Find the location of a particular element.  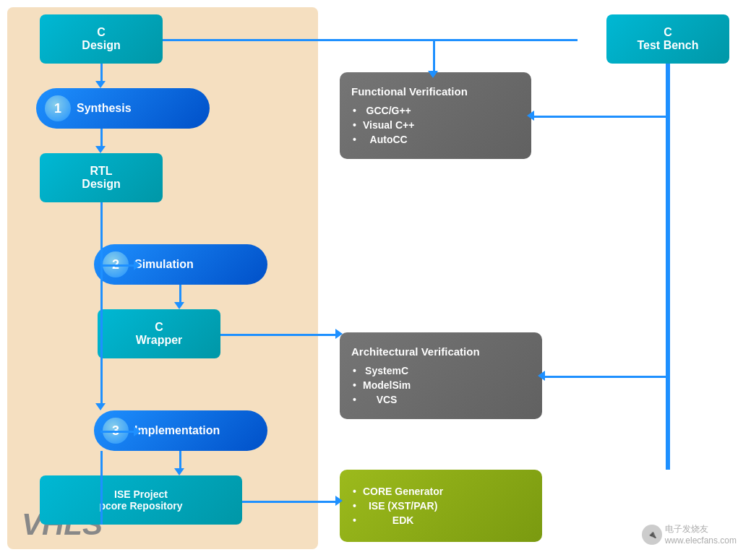

arrow-cwrapper-to-av is located at coordinates (280, 335).